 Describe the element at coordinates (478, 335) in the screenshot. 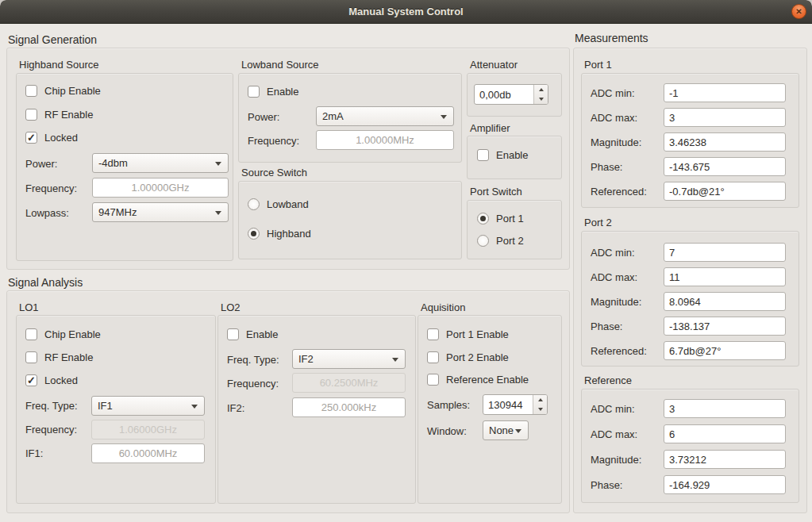

I see `aquisition-port1-enable-label: Port 1 Enable` at that location.